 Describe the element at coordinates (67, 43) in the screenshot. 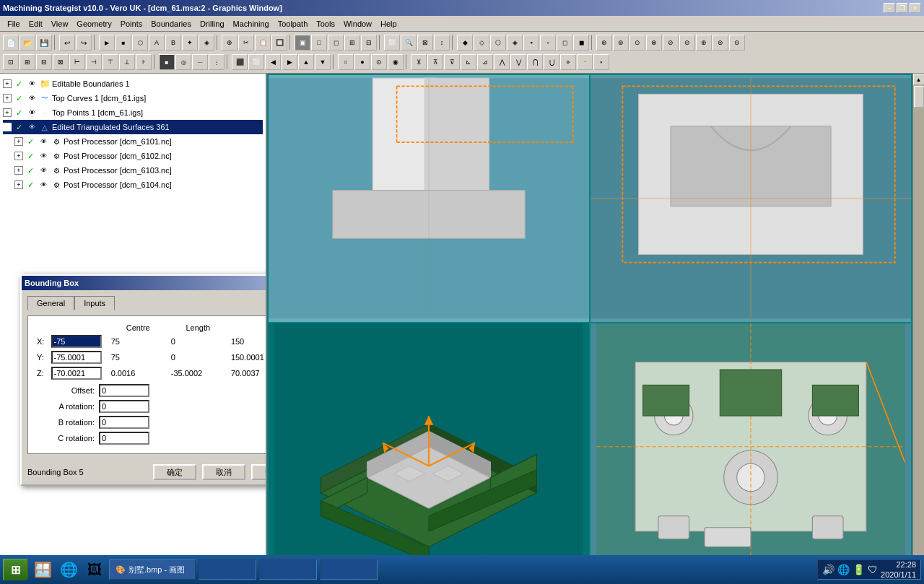

I see `tb-undo: ↩` at that location.